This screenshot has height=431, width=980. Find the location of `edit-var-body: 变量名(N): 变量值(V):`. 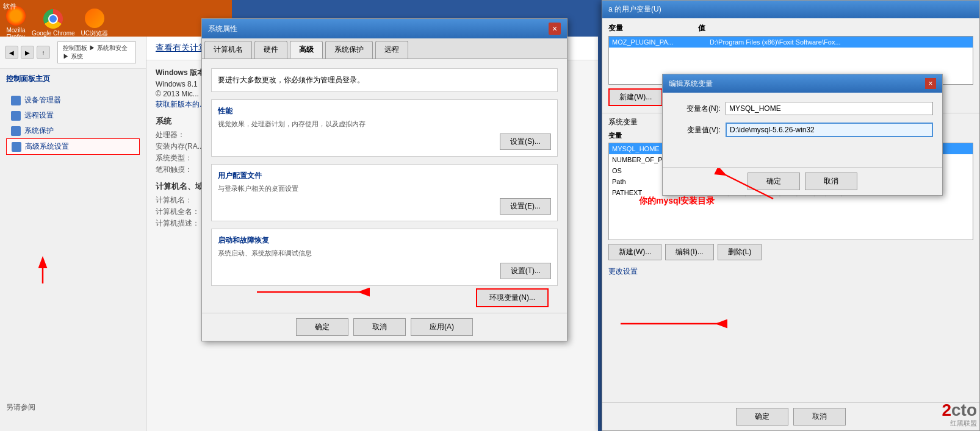

edit-var-body: 变量名(N): 变量值(V): is located at coordinates (802, 123).